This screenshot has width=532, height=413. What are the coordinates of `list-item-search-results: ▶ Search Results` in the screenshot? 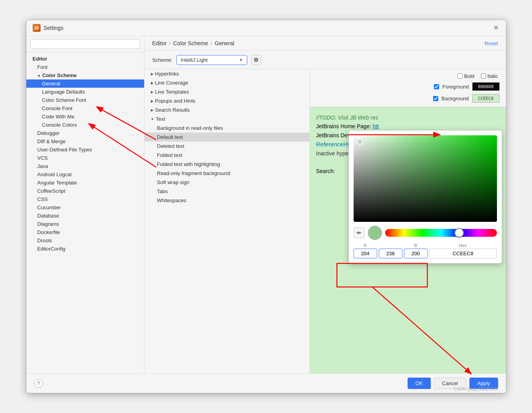 It's located at (227, 110).